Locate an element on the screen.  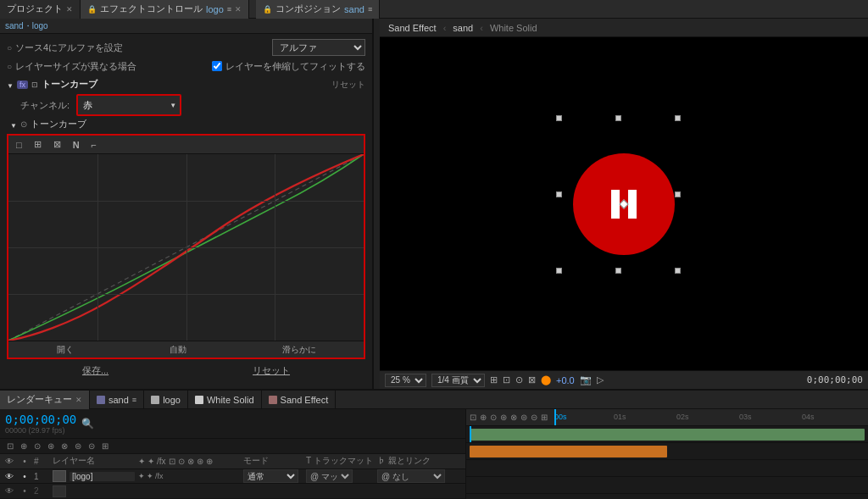
ctrl-icon-7: ⊝ is located at coordinates (92, 446).